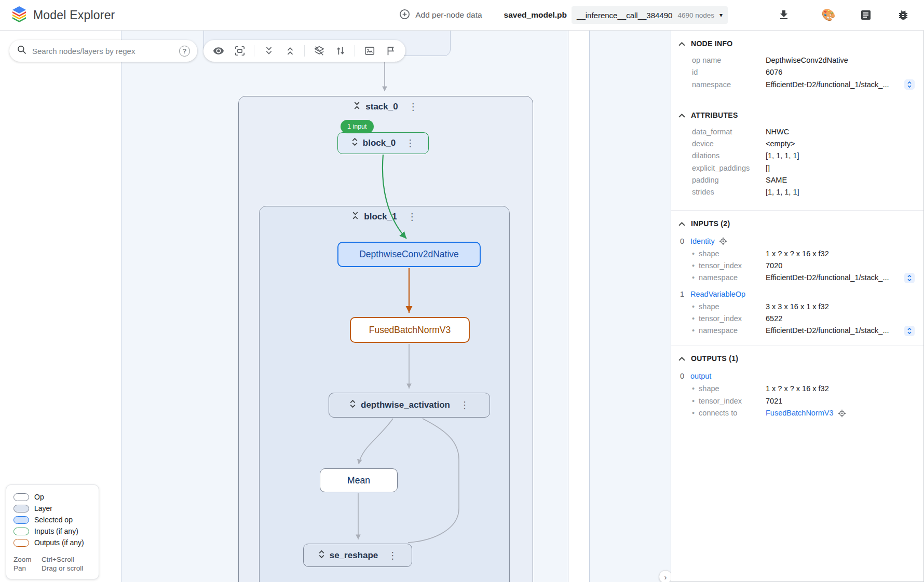 Image resolution: width=924 pixels, height=582 pixels. Describe the element at coordinates (359, 480) in the screenshot. I see `node-mean: Mean` at that location.